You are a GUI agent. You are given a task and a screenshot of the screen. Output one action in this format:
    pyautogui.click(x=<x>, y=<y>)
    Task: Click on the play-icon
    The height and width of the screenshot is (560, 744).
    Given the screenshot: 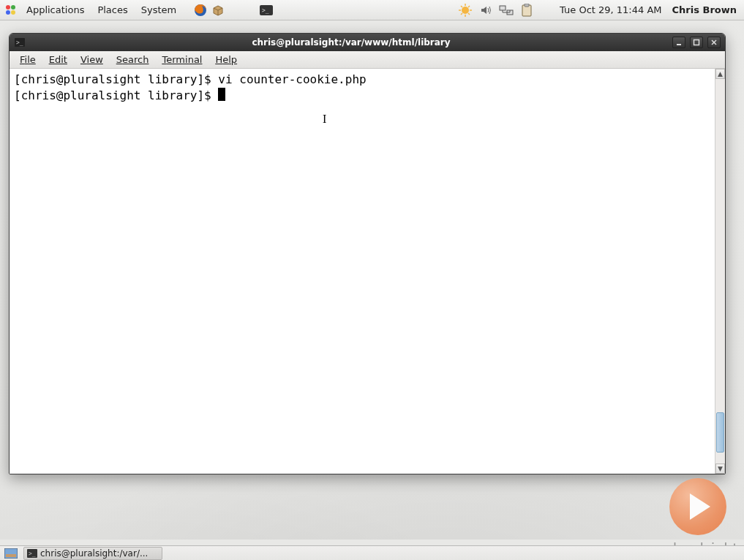 What is the action you would take?
    pyautogui.click(x=700, y=507)
    